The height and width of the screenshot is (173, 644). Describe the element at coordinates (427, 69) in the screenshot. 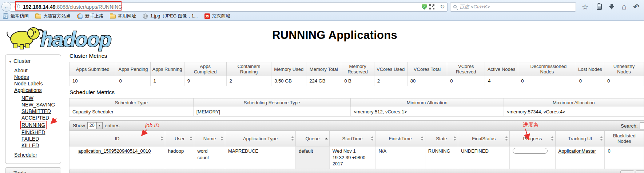

I see `col-vcores-total: VCores Total` at that location.